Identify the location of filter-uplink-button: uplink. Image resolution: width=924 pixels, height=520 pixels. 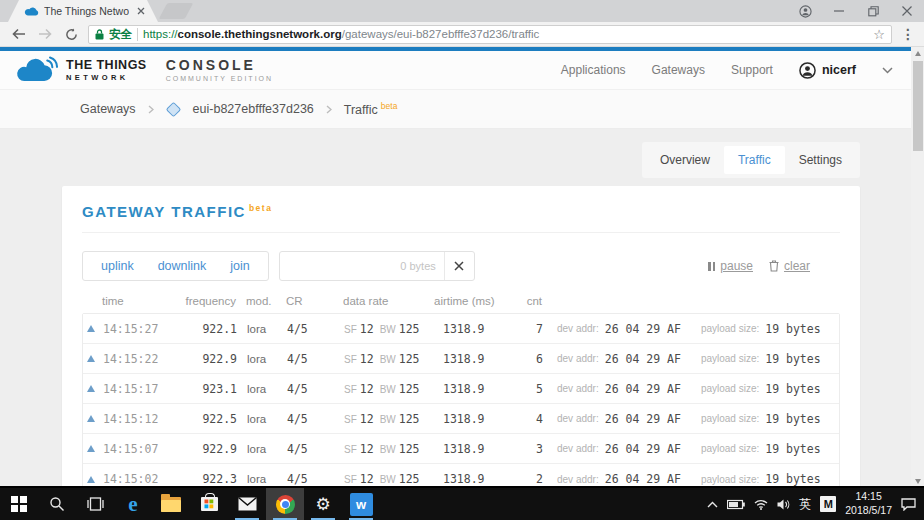
(118, 266).